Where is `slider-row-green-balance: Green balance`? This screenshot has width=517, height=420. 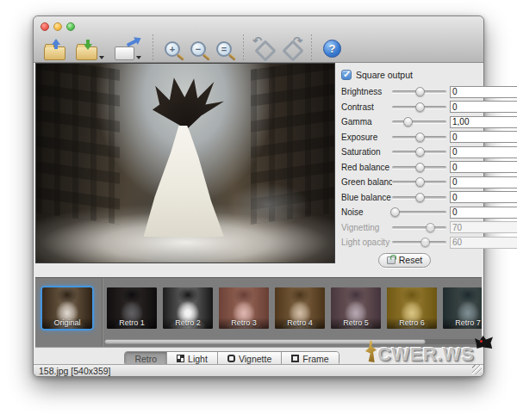
slider-row-green-balance: Green balance is located at coordinates (412, 182).